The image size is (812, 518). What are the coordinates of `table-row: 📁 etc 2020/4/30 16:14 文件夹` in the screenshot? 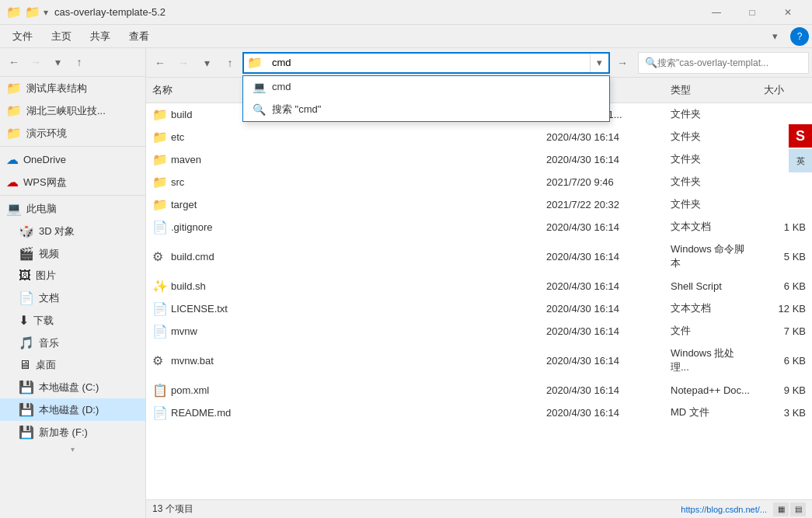 It's located at (479, 137).